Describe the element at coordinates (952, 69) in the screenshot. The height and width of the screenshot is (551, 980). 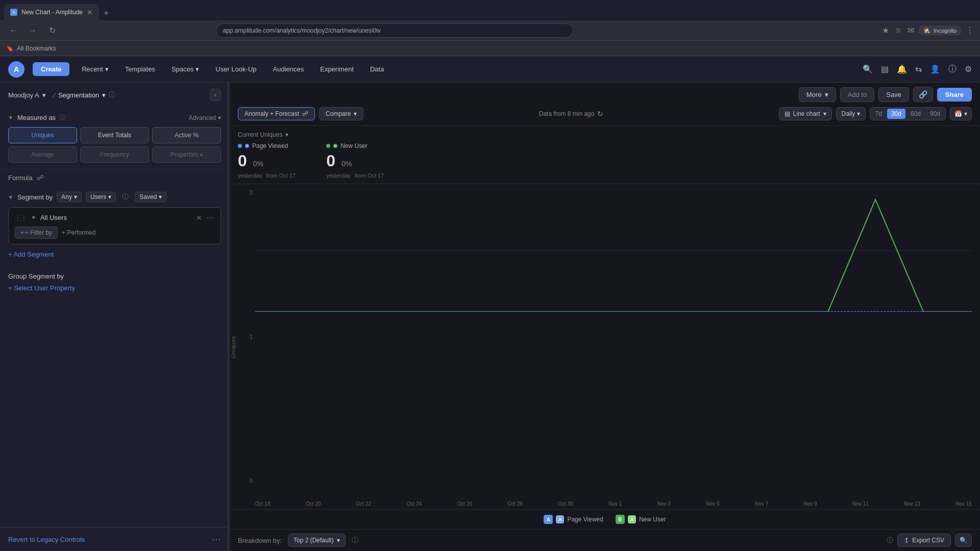
I see `help-icon: ⓘ` at that location.